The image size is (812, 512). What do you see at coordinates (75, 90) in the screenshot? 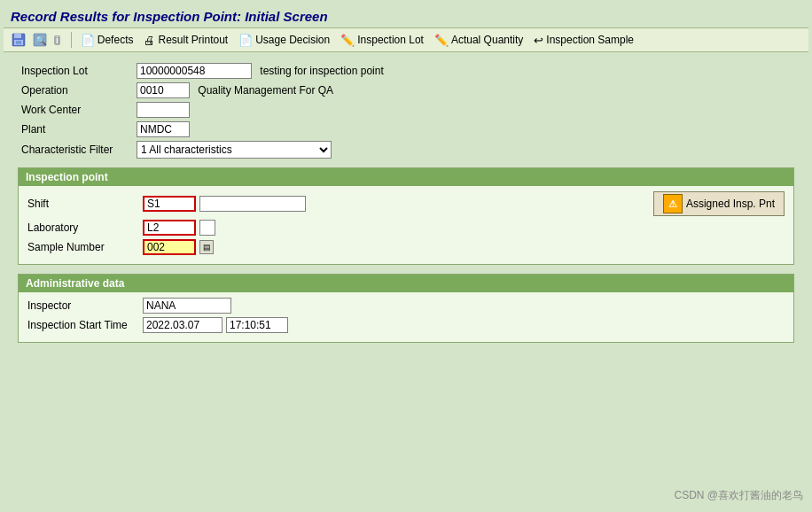
I see `operation-label-cell: Operation` at bounding box center [75, 90].